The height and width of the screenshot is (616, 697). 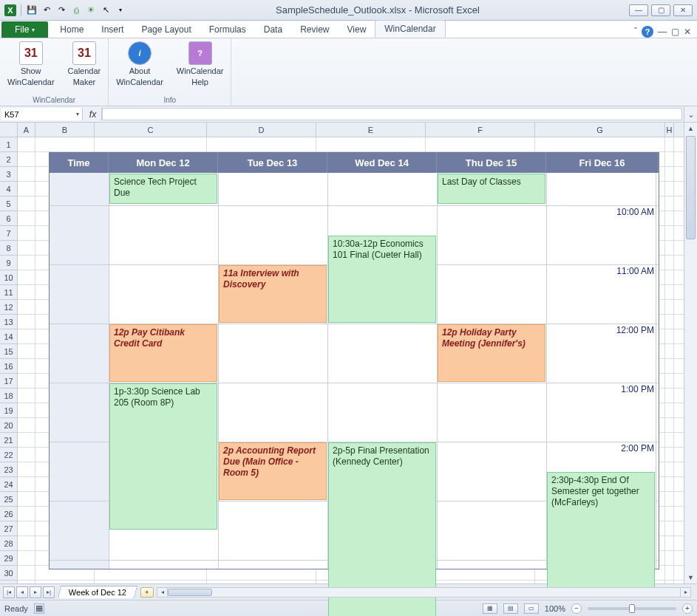 What do you see at coordinates (647, 32) in the screenshot?
I see `help-icon: ?` at bounding box center [647, 32].